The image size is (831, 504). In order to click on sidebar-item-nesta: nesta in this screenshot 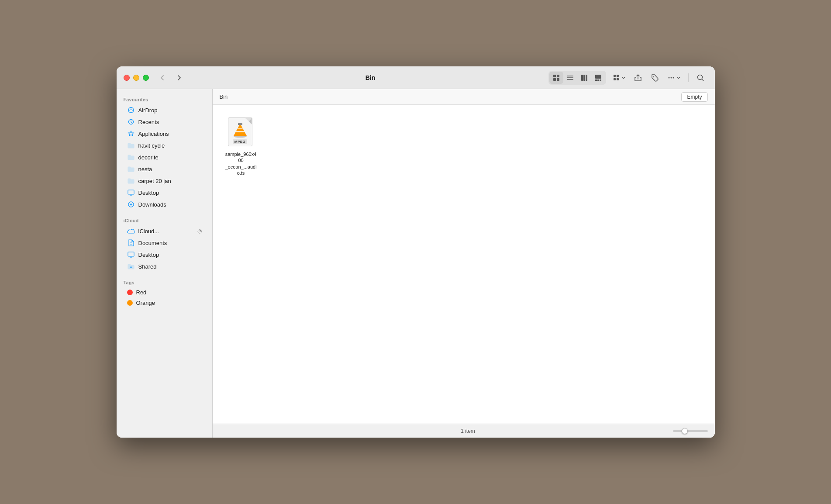, I will do `click(164, 169)`.